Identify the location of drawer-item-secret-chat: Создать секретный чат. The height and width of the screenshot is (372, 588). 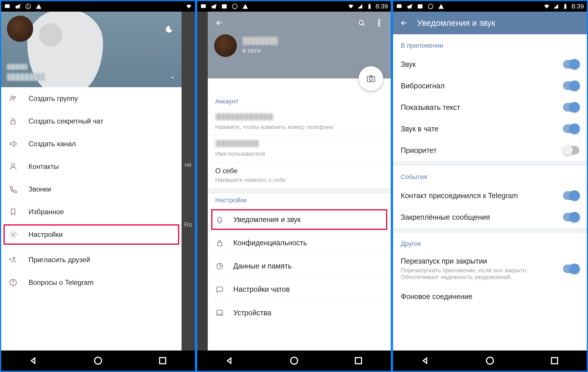
(91, 121).